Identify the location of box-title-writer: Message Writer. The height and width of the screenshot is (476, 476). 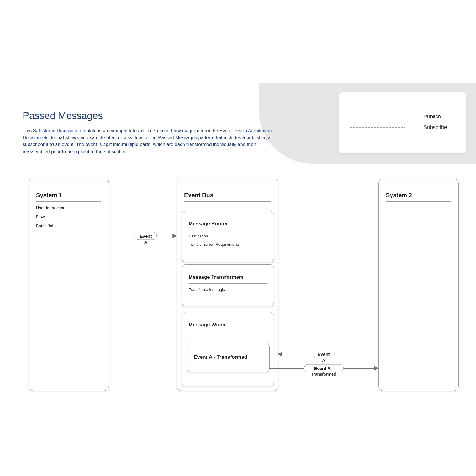
(207, 325).